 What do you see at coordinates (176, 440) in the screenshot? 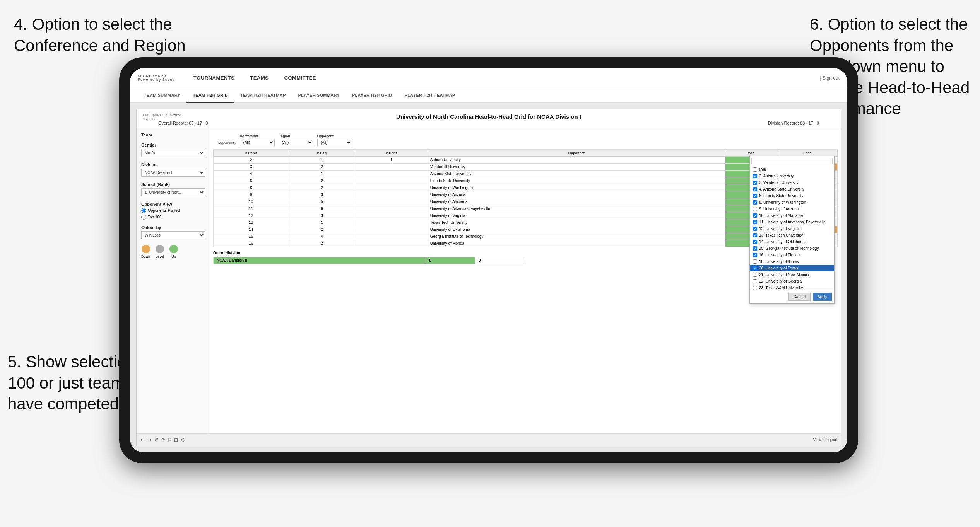
I see `paste-icon: ⊞` at bounding box center [176, 440].